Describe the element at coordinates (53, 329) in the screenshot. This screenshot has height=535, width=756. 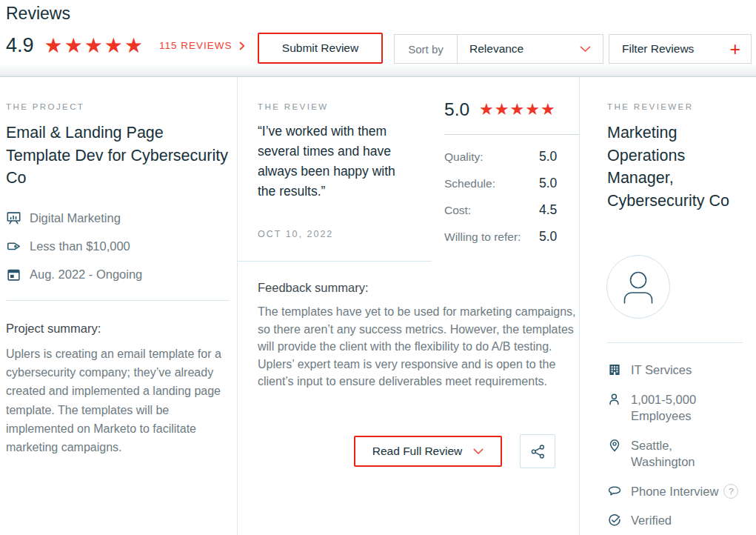
I see `project-summary-label: Project summary:` at that location.